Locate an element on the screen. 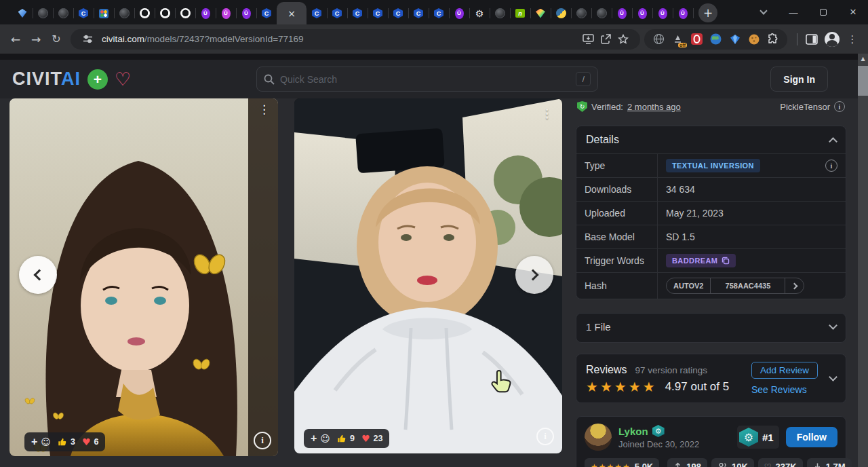  hash-pill: AUTOV2 758AAC4435 is located at coordinates (735, 286).